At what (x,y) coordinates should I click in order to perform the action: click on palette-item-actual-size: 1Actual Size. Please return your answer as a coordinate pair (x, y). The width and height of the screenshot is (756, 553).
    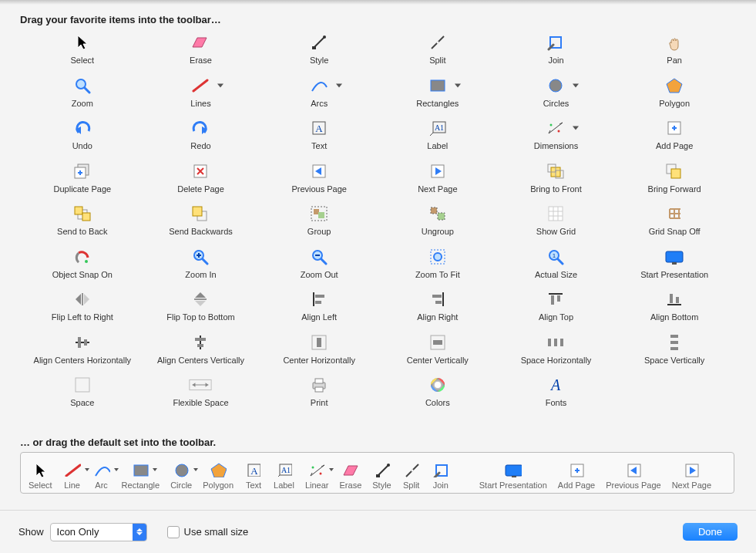
    Looking at the image, I should click on (556, 268).